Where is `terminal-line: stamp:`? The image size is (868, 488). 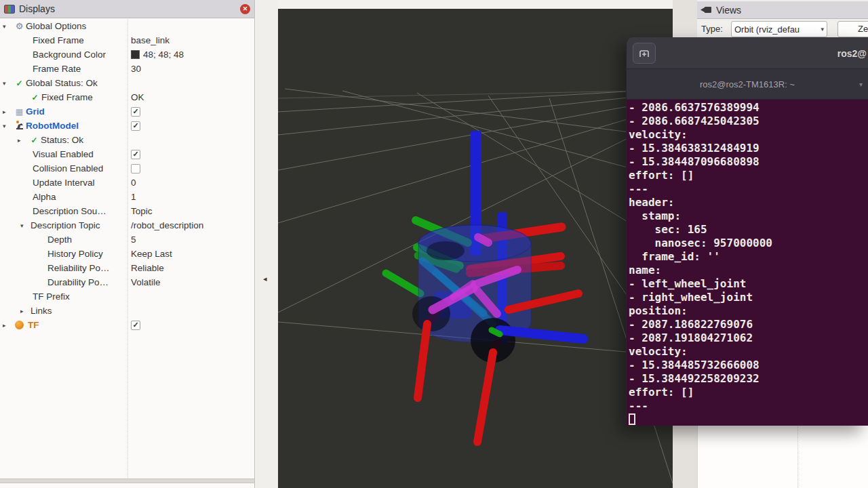 terminal-line: stamp: is located at coordinates (749, 216).